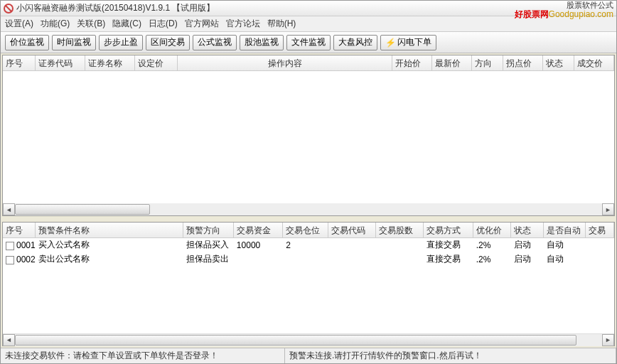 This screenshot has width=617, height=364. I want to click on cell-fund: 10000, so click(259, 245).